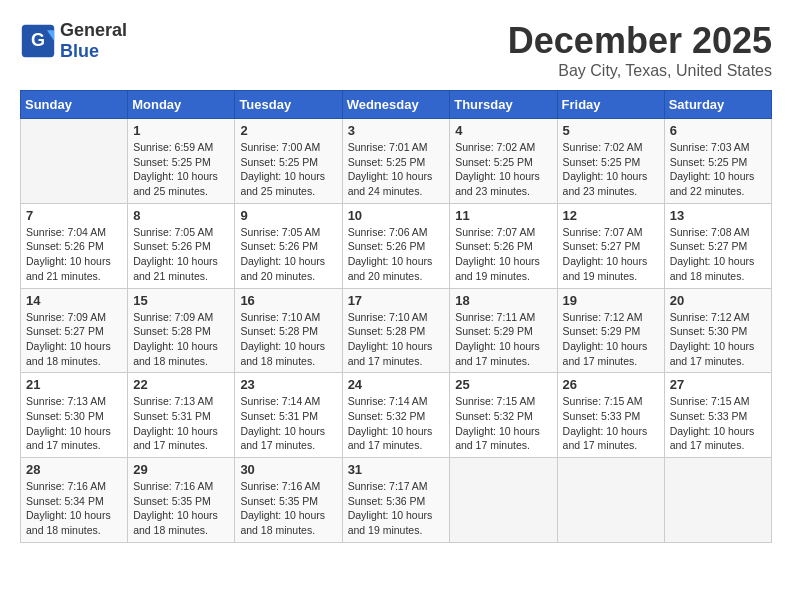 The width and height of the screenshot is (792, 612). What do you see at coordinates (610, 416) in the screenshot?
I see `calendar-cell: 26 Sunrise: 7:15 AM Sunset: 5:33 PM Dayl…` at bounding box center [610, 416].